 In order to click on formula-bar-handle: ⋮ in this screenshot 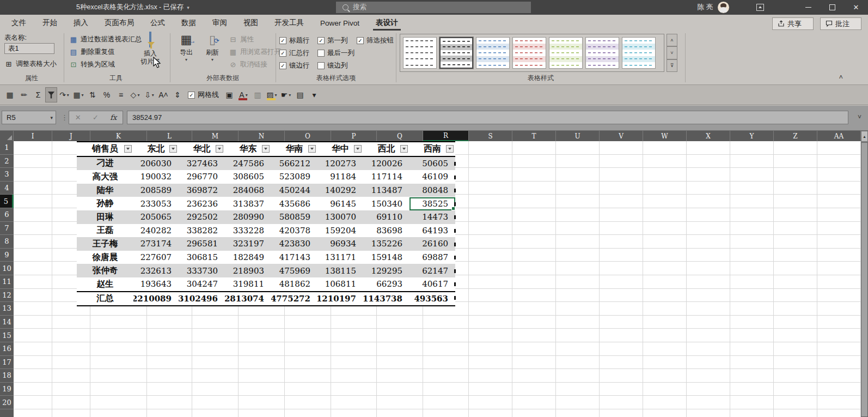, I will do `click(64, 118)`.